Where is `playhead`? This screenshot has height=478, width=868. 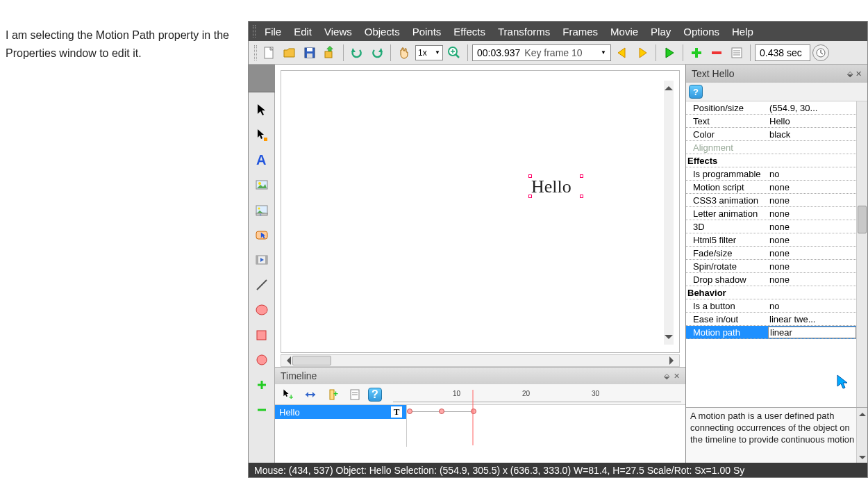
playhead is located at coordinates (473, 418).